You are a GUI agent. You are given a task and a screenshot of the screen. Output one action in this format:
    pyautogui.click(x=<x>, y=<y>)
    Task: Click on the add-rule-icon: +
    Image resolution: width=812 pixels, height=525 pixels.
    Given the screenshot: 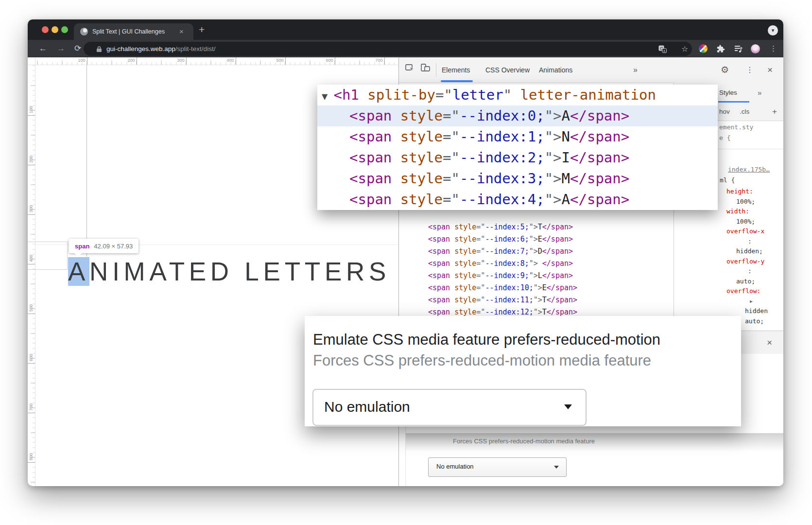 What is the action you would take?
    pyautogui.click(x=775, y=112)
    